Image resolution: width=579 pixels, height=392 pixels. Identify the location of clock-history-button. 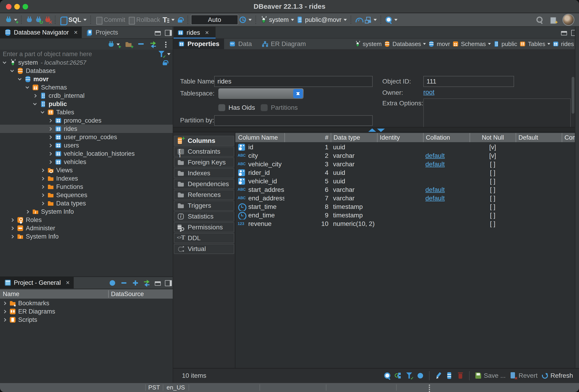
(245, 20).